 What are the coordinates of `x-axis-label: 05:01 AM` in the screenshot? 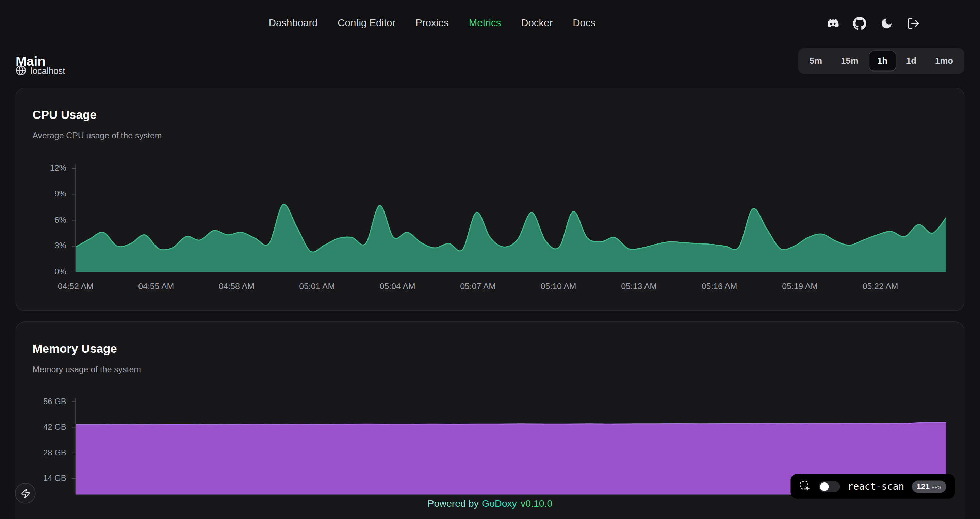 It's located at (317, 286).